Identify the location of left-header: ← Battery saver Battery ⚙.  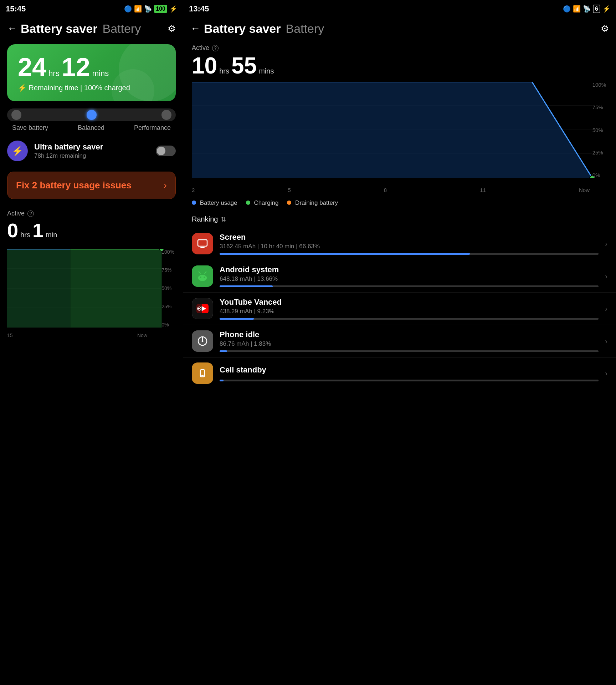
(91, 29).